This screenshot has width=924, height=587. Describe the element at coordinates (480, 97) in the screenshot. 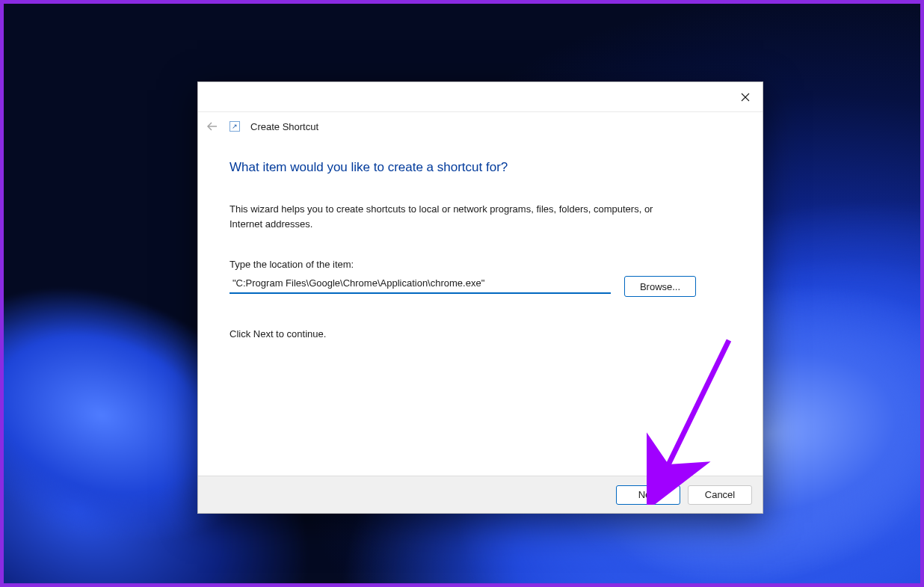

I see `dialog-titlebar` at that location.